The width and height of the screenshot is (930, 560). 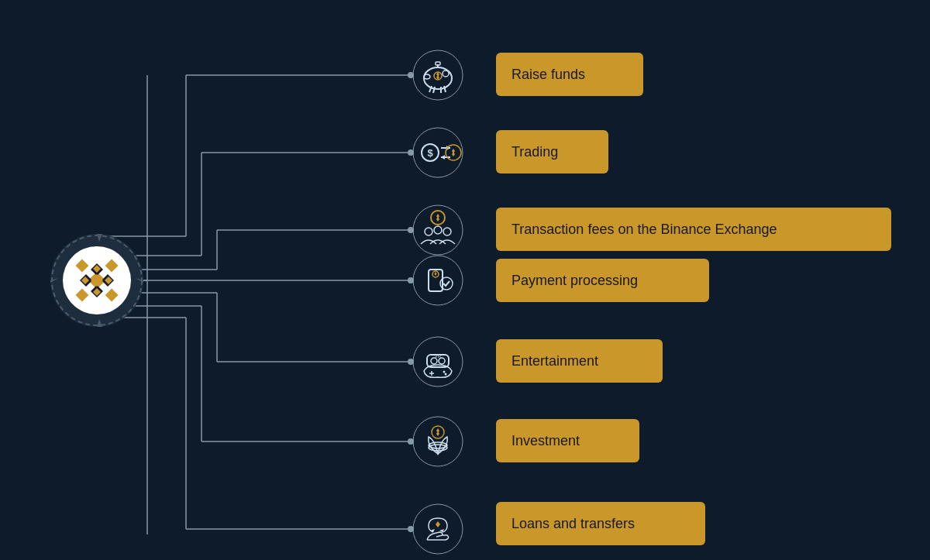 What do you see at coordinates (546, 441) in the screenshot?
I see `investment-label: Investment` at bounding box center [546, 441].